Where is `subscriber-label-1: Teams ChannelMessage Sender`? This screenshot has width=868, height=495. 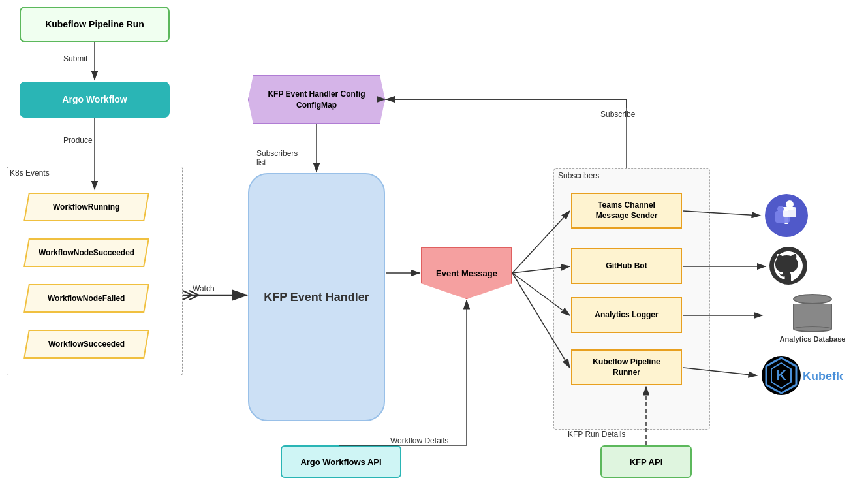
subscriber-label-1: Teams ChannelMessage Sender is located at coordinates (627, 210).